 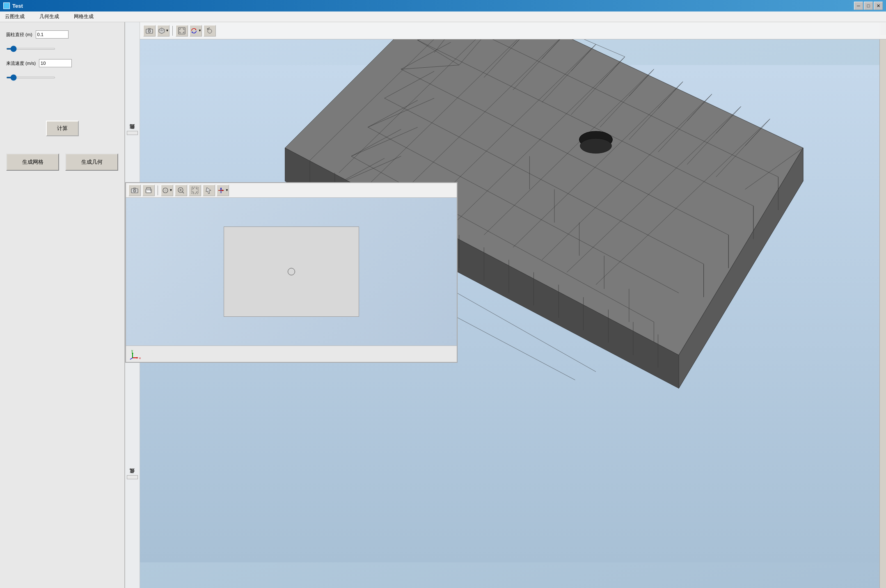 What do you see at coordinates (132, 477) in the screenshot?
I see `gen-geom-label: 生成几何` at bounding box center [132, 477].